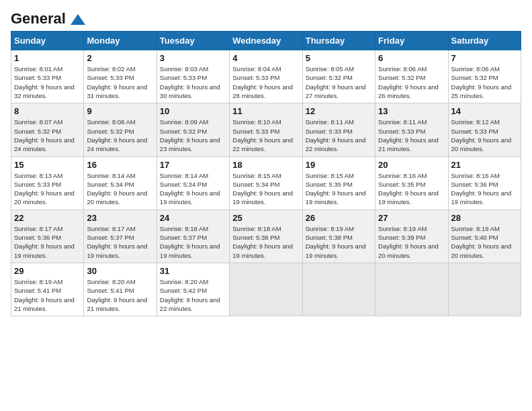  Describe the element at coordinates (120, 82) in the screenshot. I see `day-info: Sunrise: 8:02 AM Sunset: 5:33 PM Dayligh…` at that location.